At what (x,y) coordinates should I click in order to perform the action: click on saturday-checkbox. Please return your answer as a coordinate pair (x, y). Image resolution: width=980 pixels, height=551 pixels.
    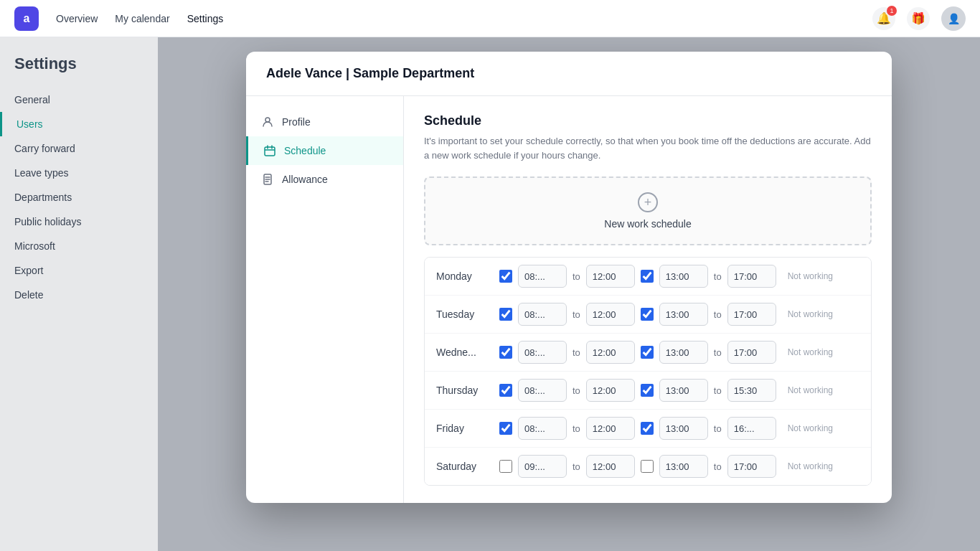
    Looking at the image, I should click on (506, 466).